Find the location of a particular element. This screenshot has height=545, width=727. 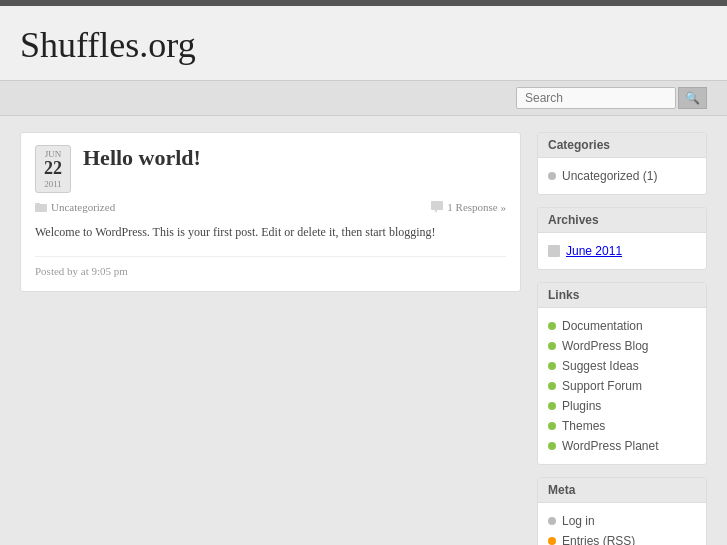

links-content: Documentation WordPress Blog Suggest Ide… is located at coordinates (622, 386).